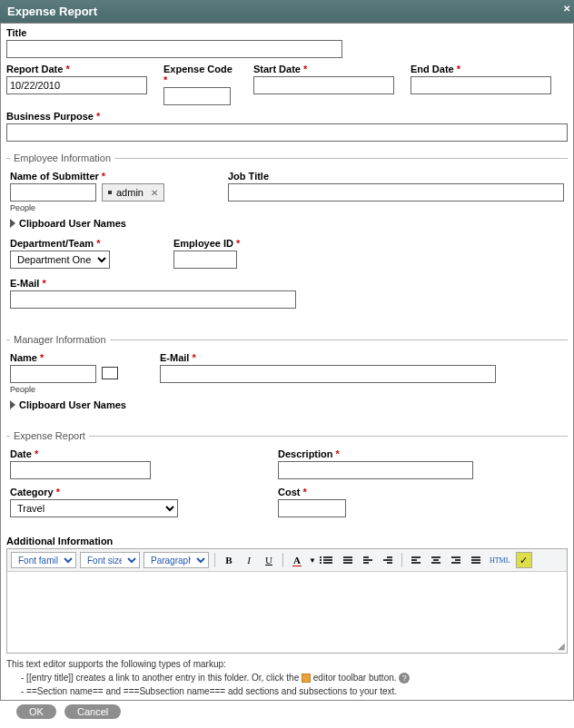 This screenshot has width=574, height=728. I want to click on start-date-input, so click(323, 85).